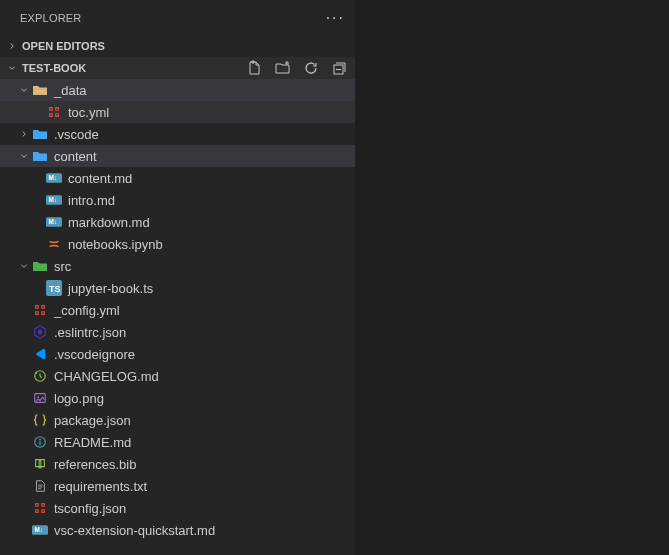 This screenshot has height=555, width=669. What do you see at coordinates (336, 18) in the screenshot?
I see `more-actions-icon: ···` at bounding box center [336, 18].